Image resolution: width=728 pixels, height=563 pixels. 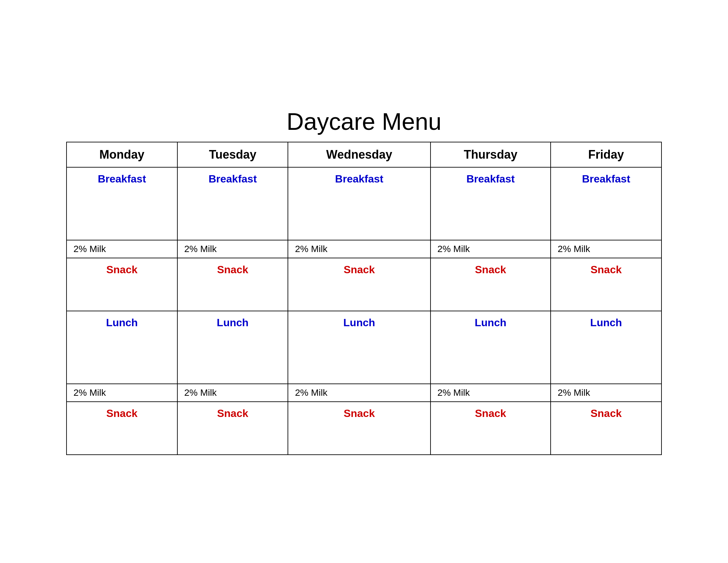 I want to click on friday-lunch-milk: 2% Milk, so click(x=606, y=393).